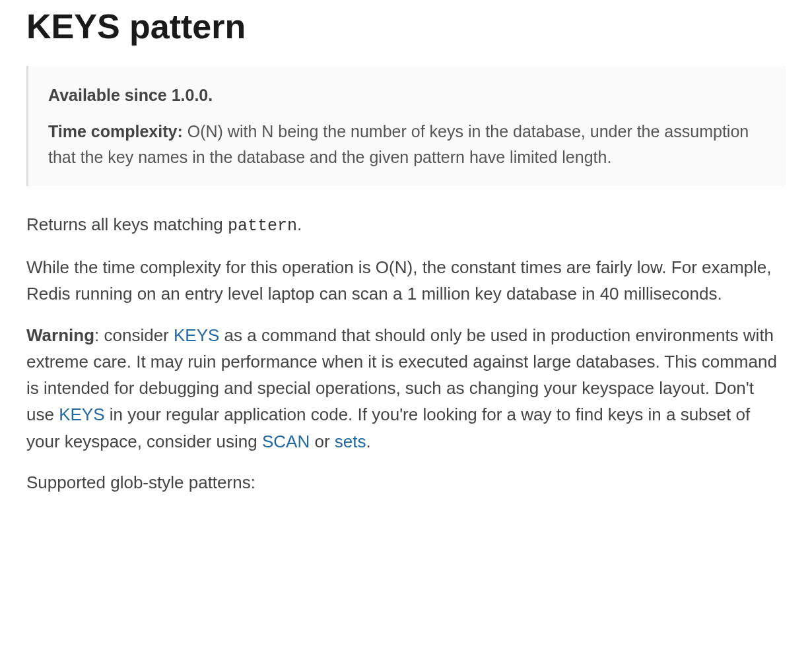 The width and height of the screenshot is (812, 648). Describe the element at coordinates (134, 335) in the screenshot. I see `warning-pre: : consider` at that location.